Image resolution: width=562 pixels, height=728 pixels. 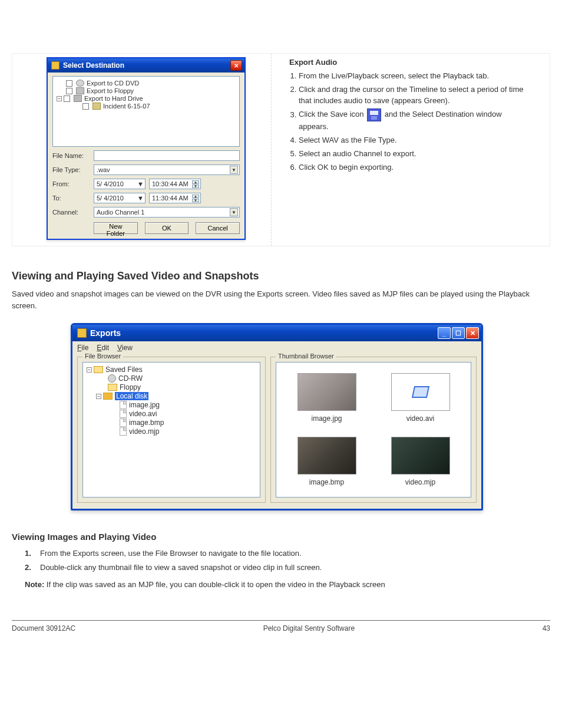 What do you see at coordinates (55, 65) in the screenshot?
I see `dialog-icon` at bounding box center [55, 65].